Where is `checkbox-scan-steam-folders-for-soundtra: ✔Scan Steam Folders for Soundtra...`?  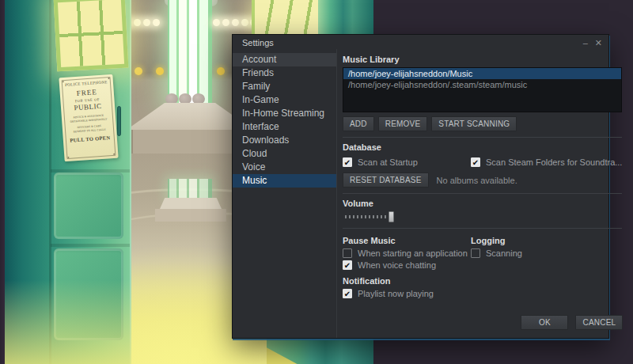 checkbox-scan-steam-folders-for-soundtra: ✔Scan Steam Folders for Soundtra... is located at coordinates (546, 162).